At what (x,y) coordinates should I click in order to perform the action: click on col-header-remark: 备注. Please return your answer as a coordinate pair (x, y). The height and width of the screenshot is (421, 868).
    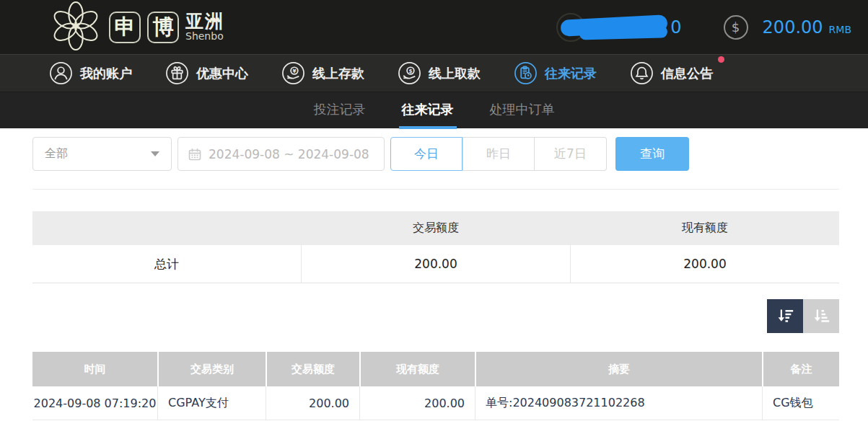
    Looking at the image, I should click on (801, 369).